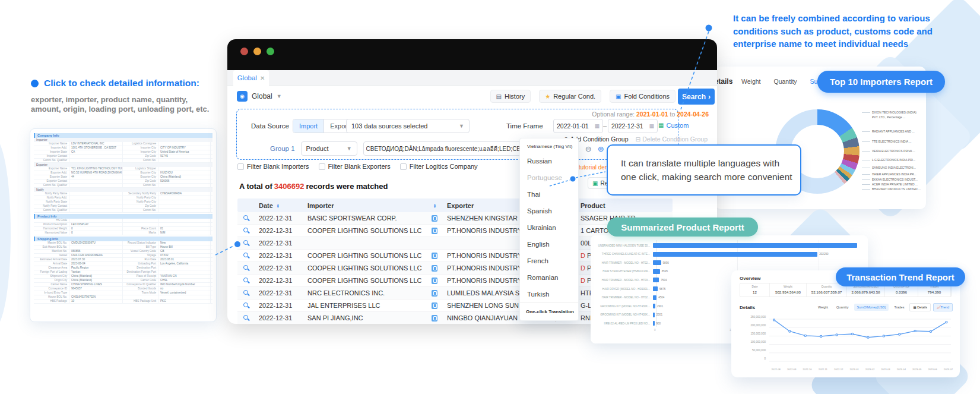 The width and height of the screenshot is (980, 394). What do you see at coordinates (943, 307) in the screenshot?
I see `trend-toggle: 📈Trend` at bounding box center [943, 307].